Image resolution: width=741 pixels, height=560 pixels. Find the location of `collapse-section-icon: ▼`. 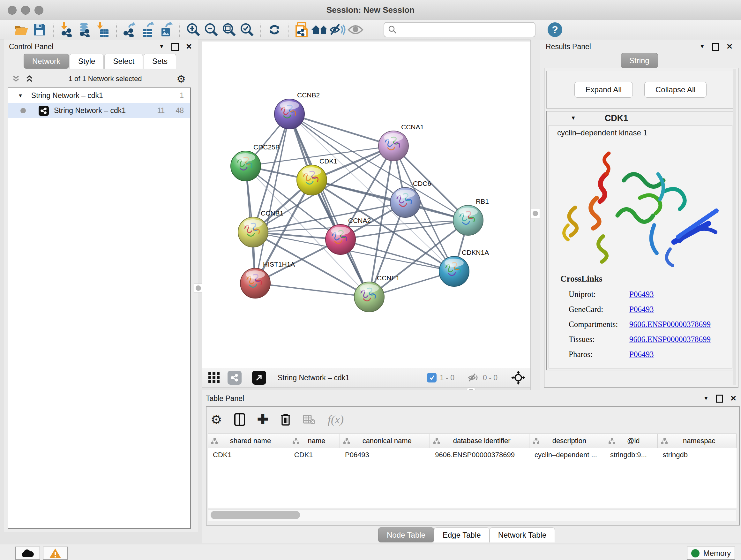

collapse-section-icon: ▼ is located at coordinates (573, 118).